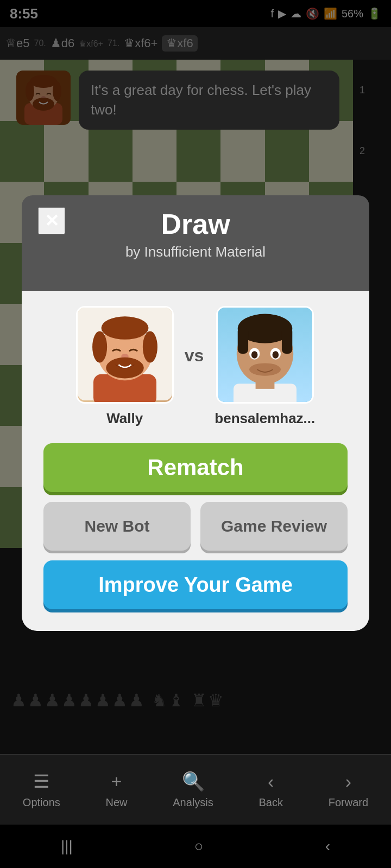 The height and width of the screenshot is (868, 391). I want to click on system-nav-bar: ||| ○ ‹, so click(195, 846).